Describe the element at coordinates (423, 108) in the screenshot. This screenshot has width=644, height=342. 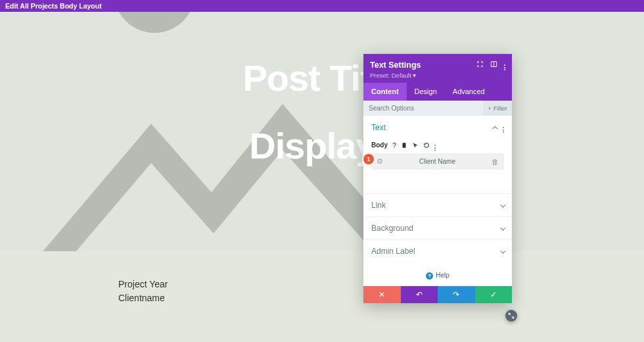
I see `search-input` at that location.